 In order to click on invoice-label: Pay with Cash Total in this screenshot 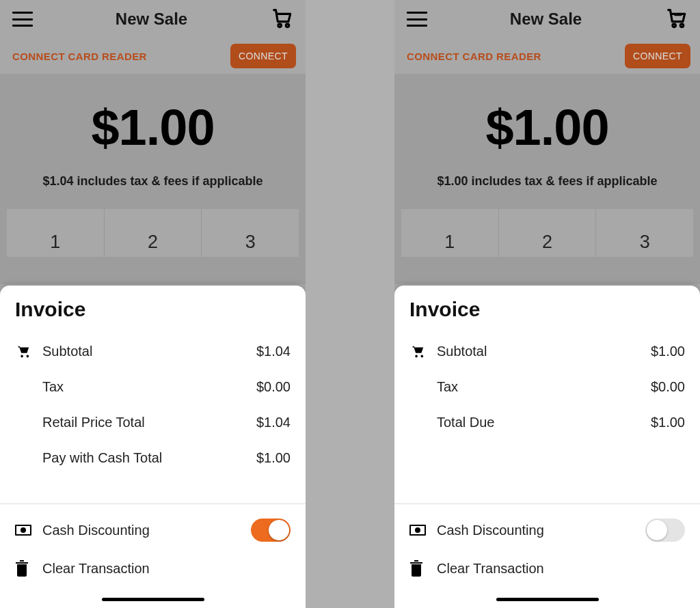, I will do `click(139, 458)`.